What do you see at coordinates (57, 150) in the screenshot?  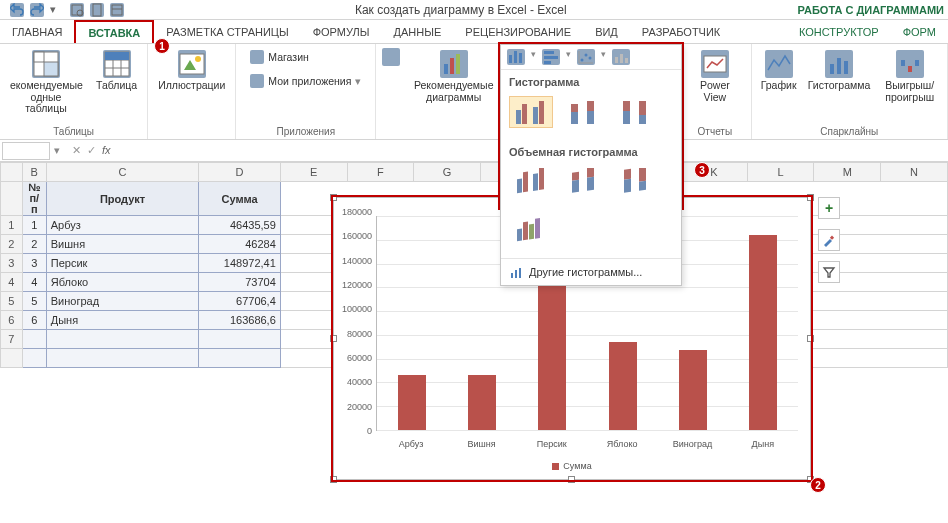 I see `name-box-dropdown-icon: ▾` at bounding box center [57, 150].